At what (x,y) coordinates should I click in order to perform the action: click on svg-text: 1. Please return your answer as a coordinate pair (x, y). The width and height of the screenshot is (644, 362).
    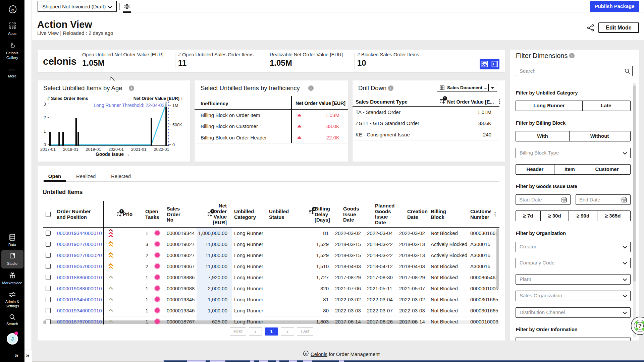
    Looking at the image, I should click on (45, 131).